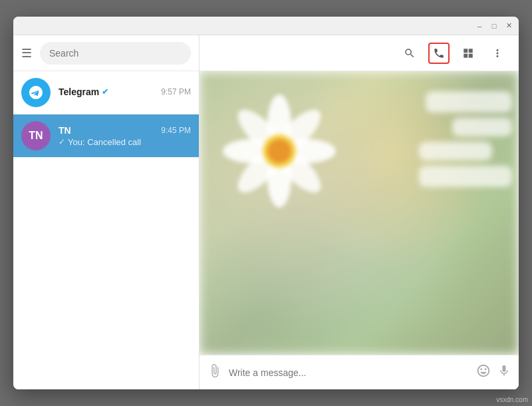 This screenshot has width=532, height=406. What do you see at coordinates (266, 26) in the screenshot?
I see `title-bar: – □ ✕` at bounding box center [266, 26].